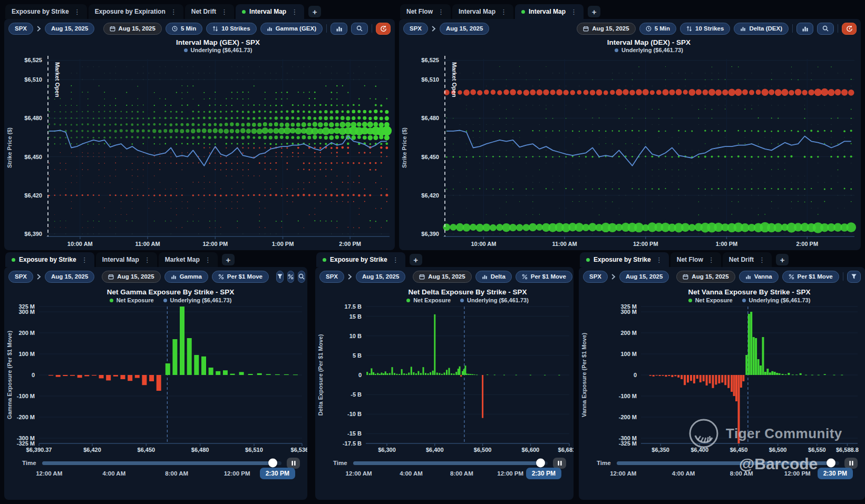 This screenshot has height=504, width=865. Describe the element at coordinates (444, 378) in the screenshot. I see `chart-canvas-delta: 17.5 B15 B10 B5 B0-5 B-10 B-15 B-17.5 B$…` at that location.